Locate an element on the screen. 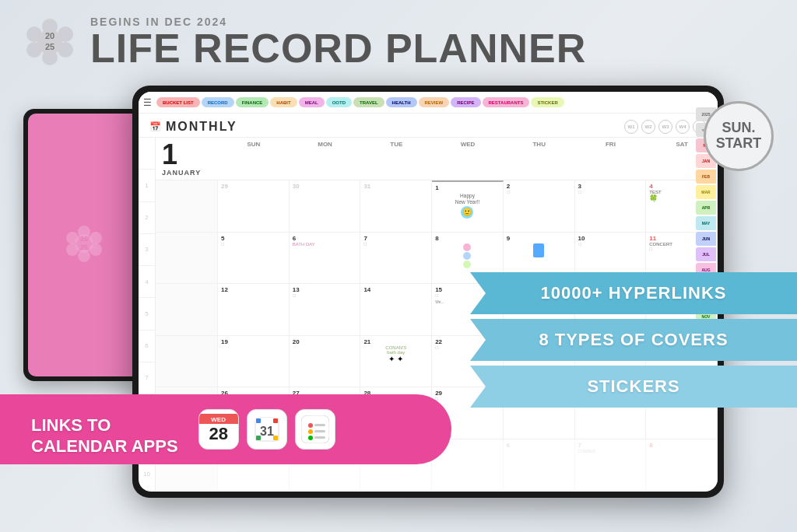  nav-tab-health: HEALTH is located at coordinates (402, 103).